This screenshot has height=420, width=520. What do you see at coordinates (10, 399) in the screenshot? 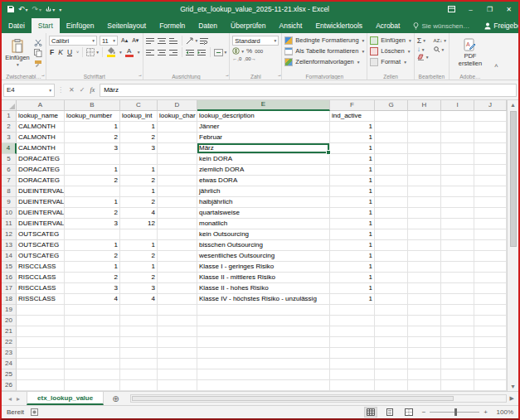
I see `sheet-prev-icon: ◂` at bounding box center [10, 399].